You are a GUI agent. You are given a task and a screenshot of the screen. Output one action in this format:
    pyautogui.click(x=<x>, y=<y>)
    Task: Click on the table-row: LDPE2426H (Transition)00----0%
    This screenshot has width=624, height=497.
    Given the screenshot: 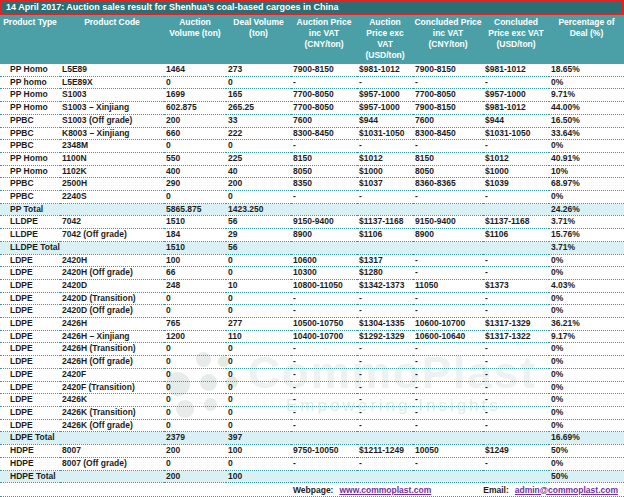 What is the action you would take?
    pyautogui.click(x=312, y=350)
    